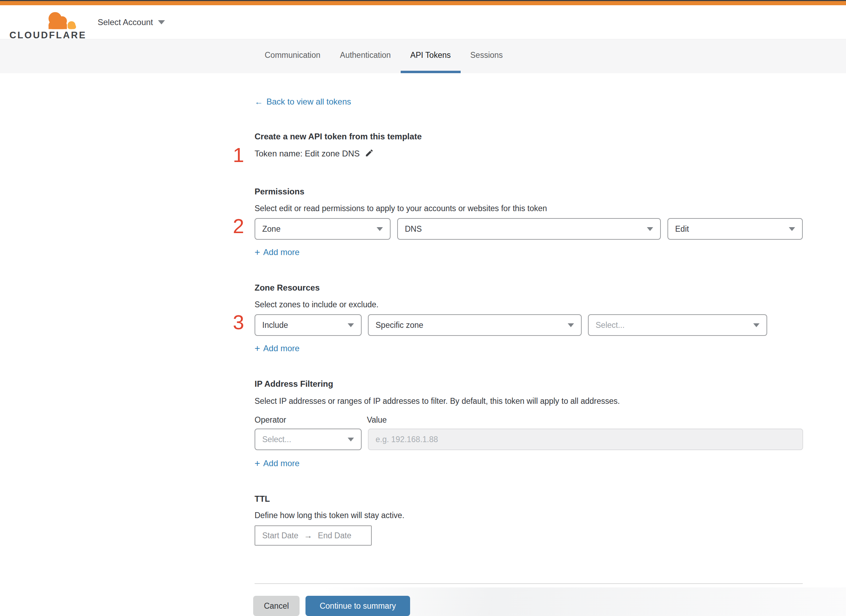  I want to click on section-tabbar: Communication Authentication API Tokens …, so click(423, 56).